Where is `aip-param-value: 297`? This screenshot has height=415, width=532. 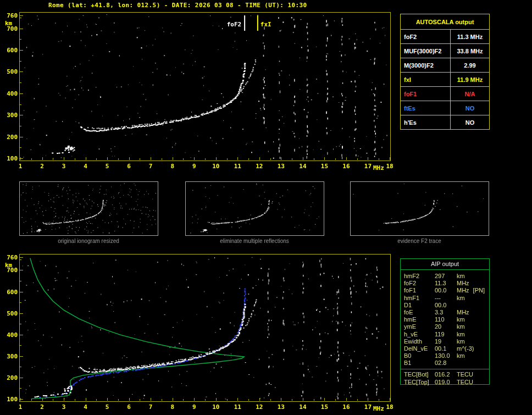 aip-param-value: 297 is located at coordinates (446, 276).